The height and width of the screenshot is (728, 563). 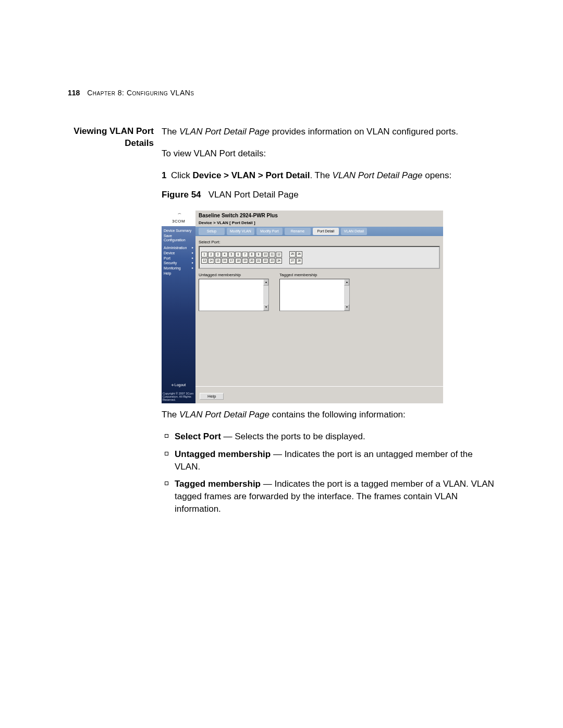 I want to click on tab-port-detail: Port Detail, so click(x=326, y=231).